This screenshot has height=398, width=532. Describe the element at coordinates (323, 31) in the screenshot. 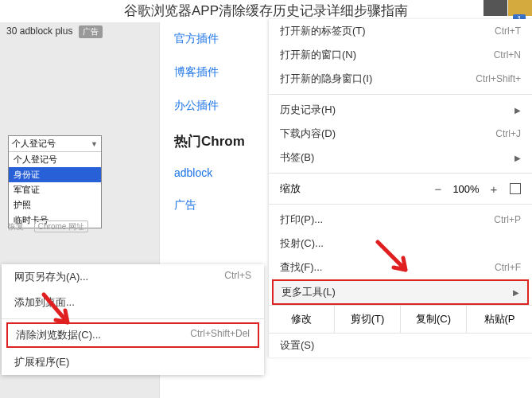

I see `menu-label: 打开新的标签页(T)` at that location.